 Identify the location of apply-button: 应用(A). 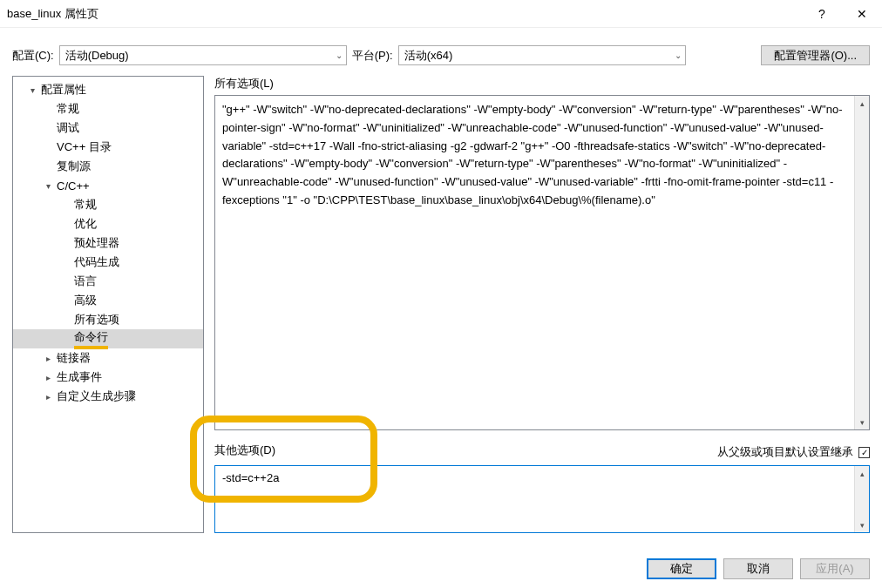
(835, 569).